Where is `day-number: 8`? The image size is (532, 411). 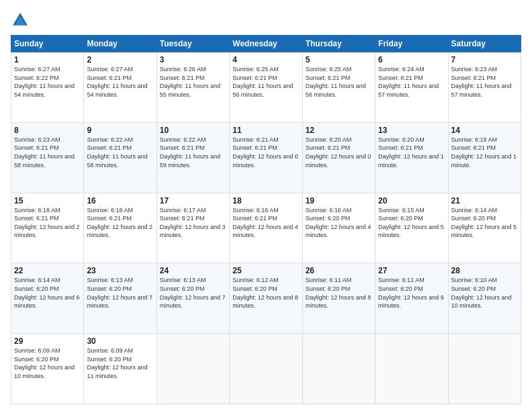 day-number: 8 is located at coordinates (47, 130).